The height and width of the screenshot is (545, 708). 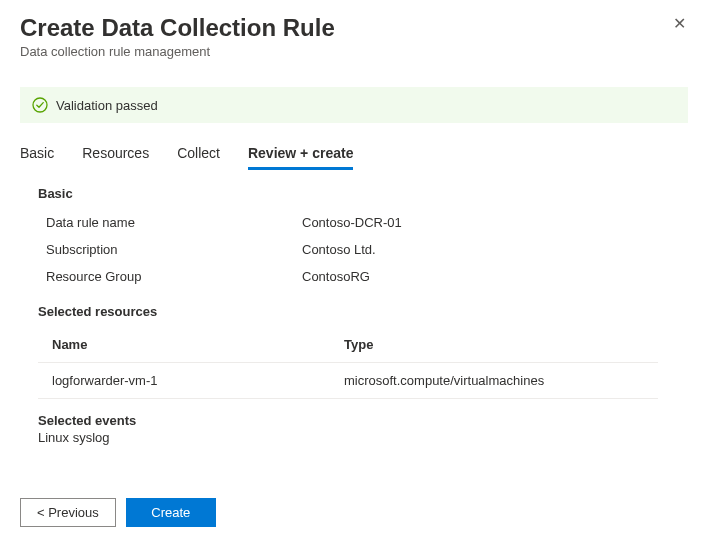 What do you see at coordinates (363, 420) in the screenshot?
I see `section-events-title: Selected events` at bounding box center [363, 420].